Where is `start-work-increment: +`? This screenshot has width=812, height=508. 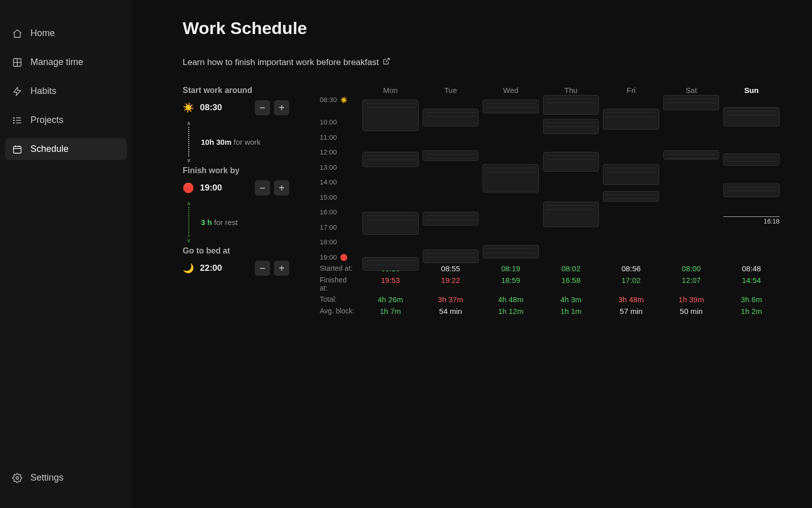 start-work-increment: + is located at coordinates (282, 108).